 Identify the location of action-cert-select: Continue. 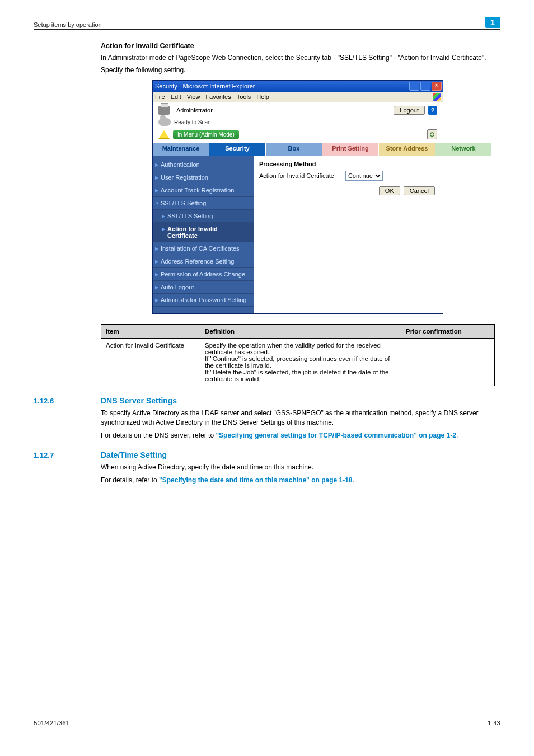
(364, 176).